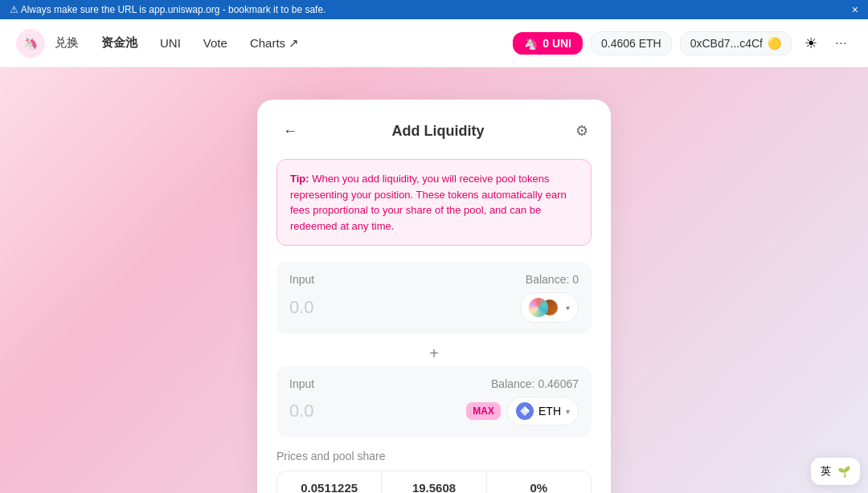  I want to click on nav-pool: 资金池, so click(119, 43).